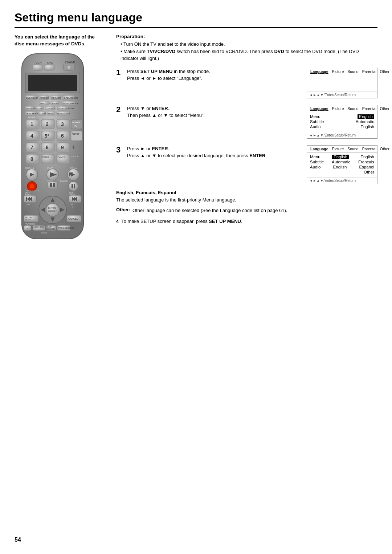  What do you see at coordinates (31, 118) in the screenshot?
I see `svg-text: SP/EP` at bounding box center [31, 118].